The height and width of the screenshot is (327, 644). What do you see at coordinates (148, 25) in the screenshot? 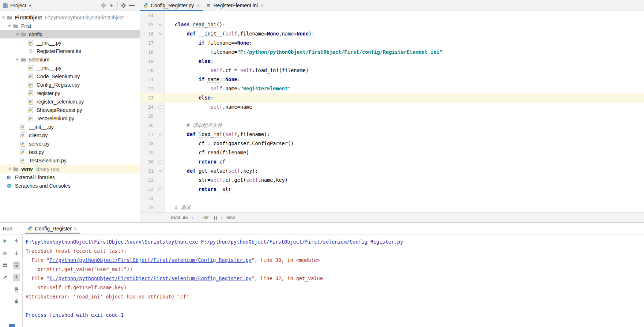
I see `line-number: 15` at bounding box center [148, 25].